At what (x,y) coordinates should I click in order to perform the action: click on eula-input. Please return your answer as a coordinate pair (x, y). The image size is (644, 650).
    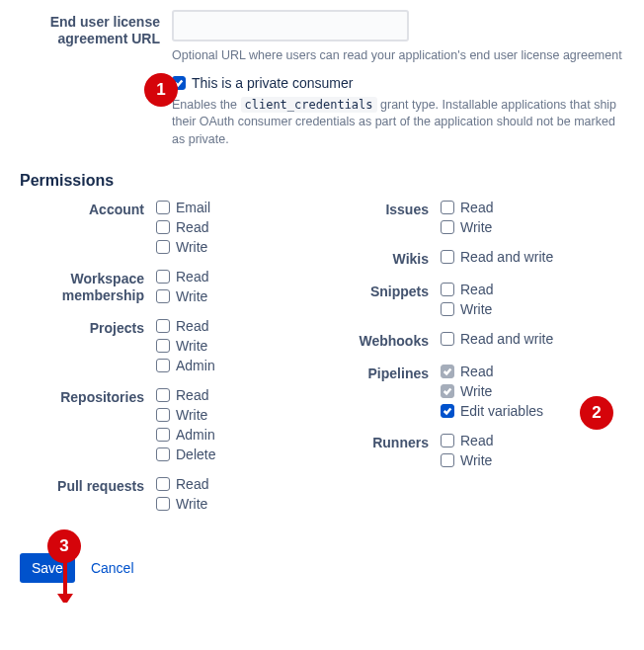
    Looking at the image, I should click on (290, 26).